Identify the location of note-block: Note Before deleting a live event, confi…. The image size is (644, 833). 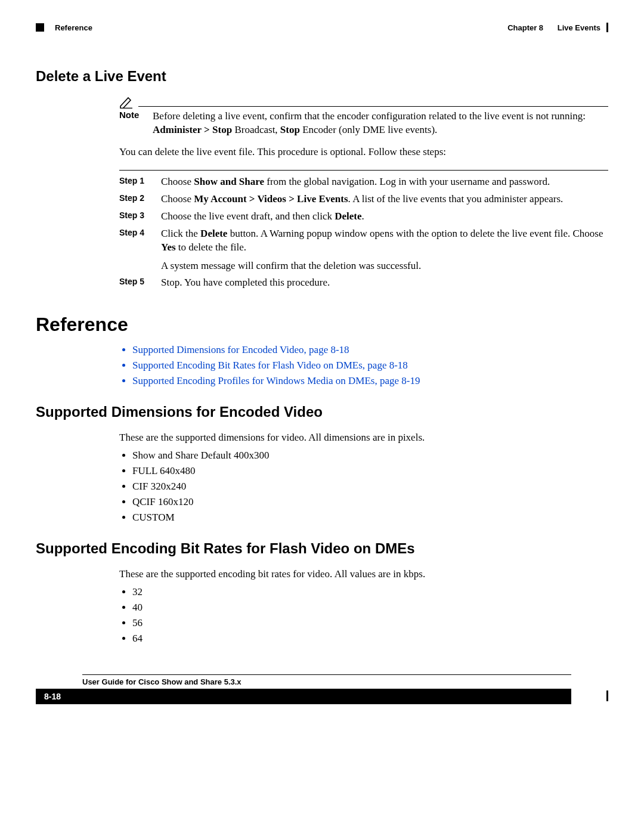
(364, 116).